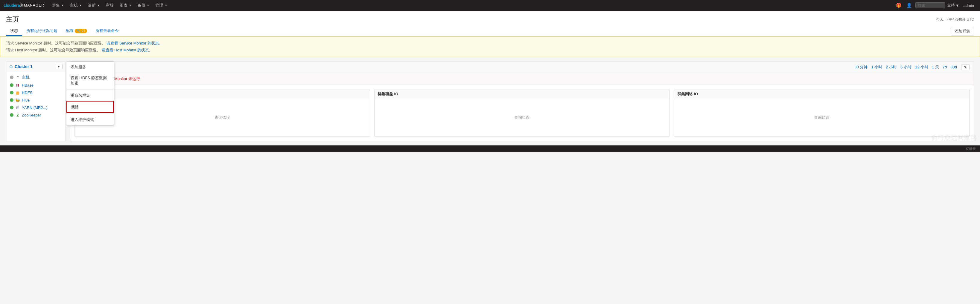 The image size is (980, 304). Describe the element at coordinates (18, 115) in the screenshot. I see `zookeeper-icon: Z` at that location.